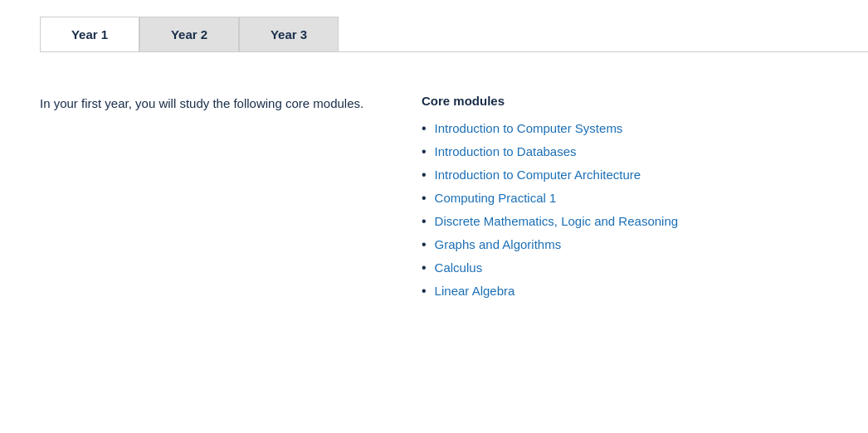 The width and height of the screenshot is (868, 433). I want to click on module-link-6: Calculus, so click(459, 267).